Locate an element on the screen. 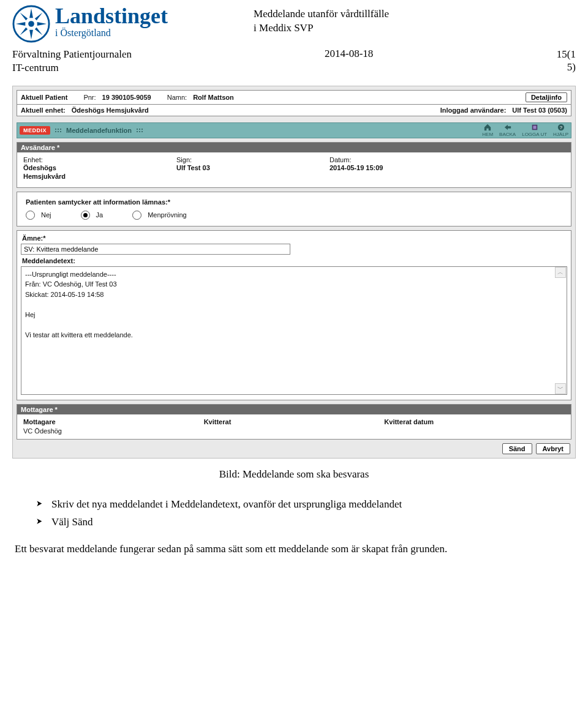  value-enhet: Ödeshögs Hemsjukvård is located at coordinates (110, 110).